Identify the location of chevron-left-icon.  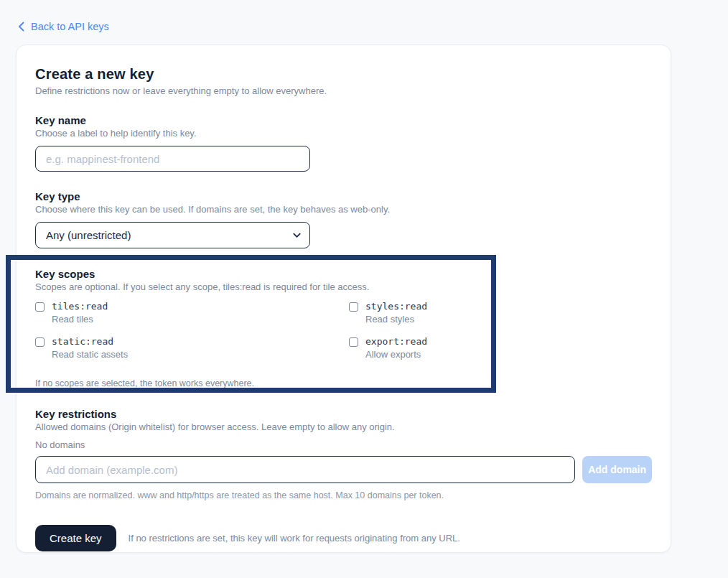
(22, 27).